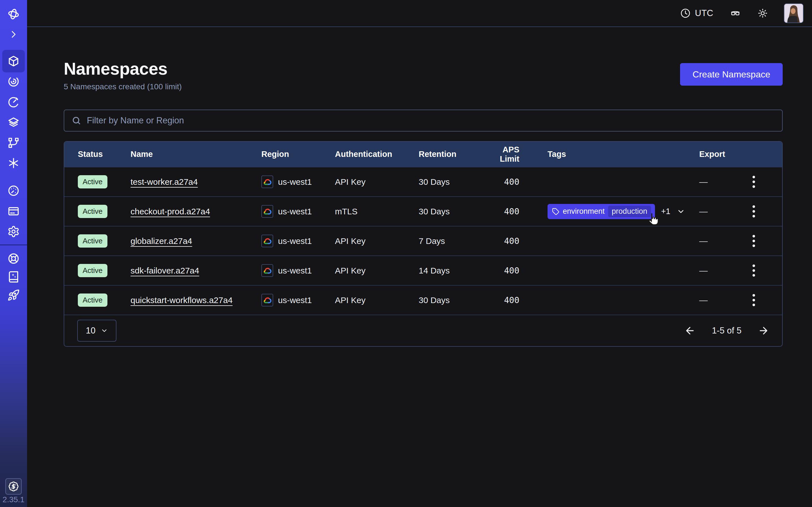 The height and width of the screenshot is (507, 812). I want to click on avatar-image, so click(794, 13).